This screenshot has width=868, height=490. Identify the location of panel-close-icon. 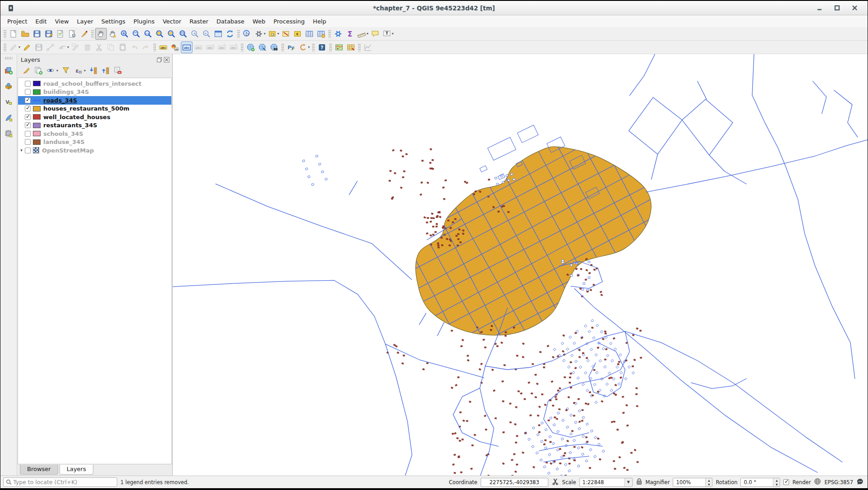
(167, 60).